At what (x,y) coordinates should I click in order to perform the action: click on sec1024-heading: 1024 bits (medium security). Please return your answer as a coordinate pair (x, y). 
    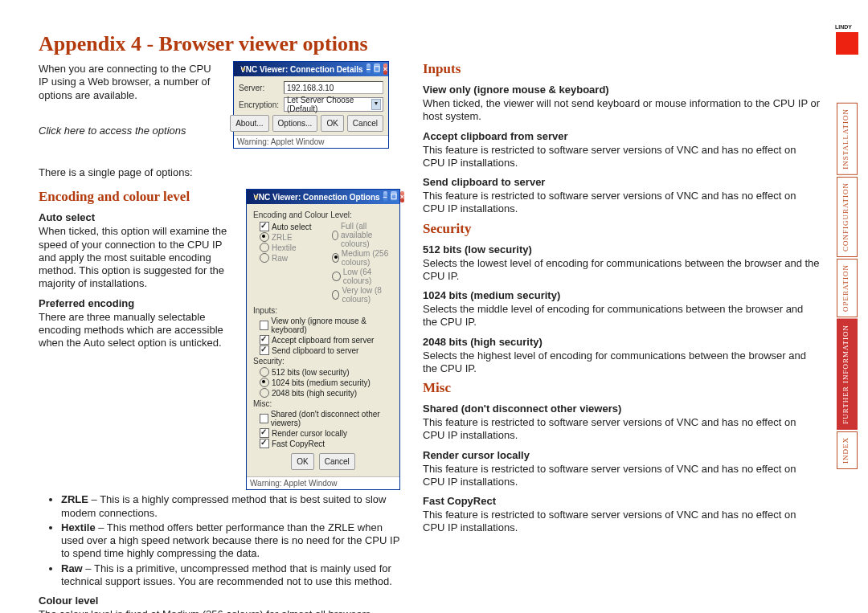
    Looking at the image, I should click on (621, 296).